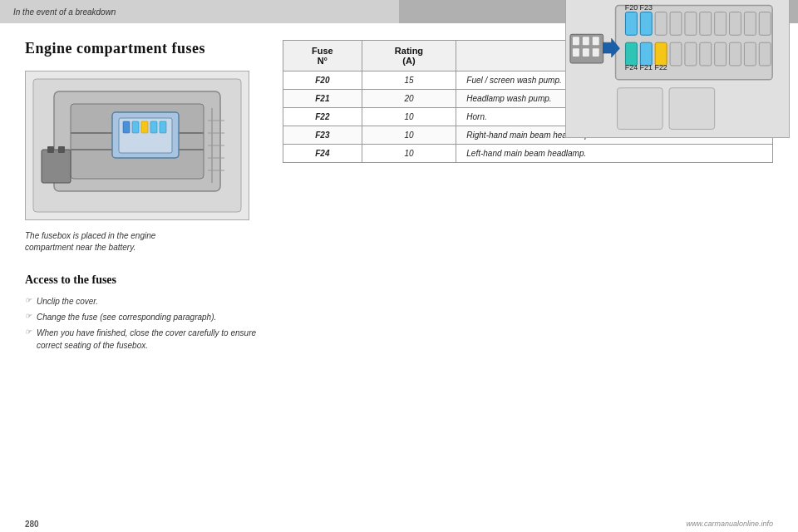  Describe the element at coordinates (409, 99) in the screenshot. I see `rating-cell: 20` at that location.